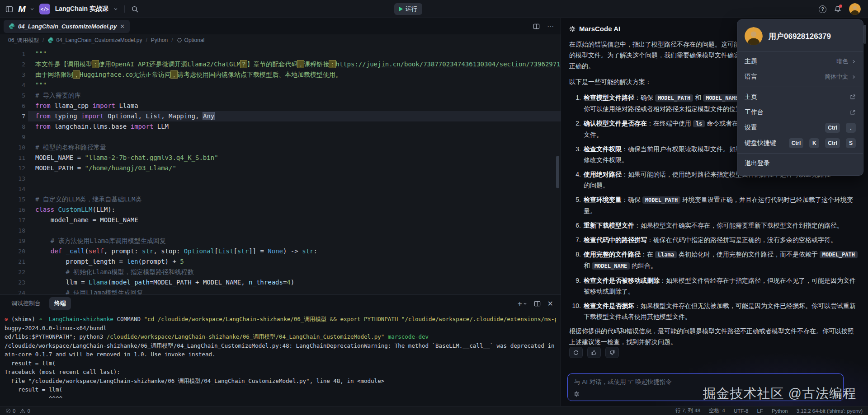  What do you see at coordinates (536, 26) in the screenshot?
I see `split-editor-icon` at bounding box center [536, 26].